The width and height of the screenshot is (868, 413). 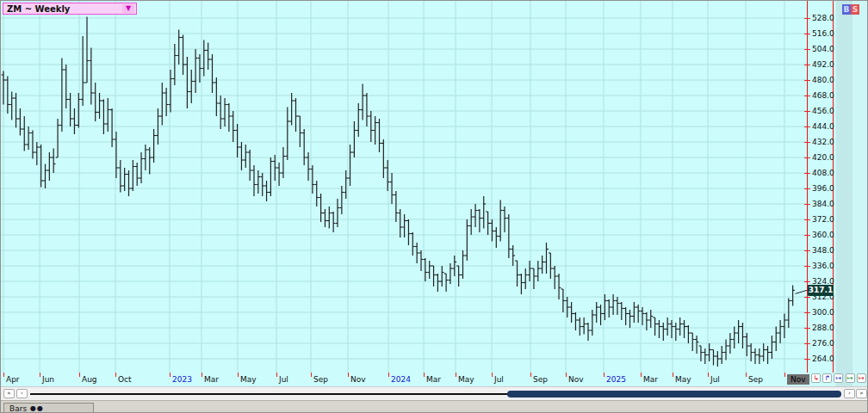 I want to click on right-panel-stripe, so click(x=844, y=194).